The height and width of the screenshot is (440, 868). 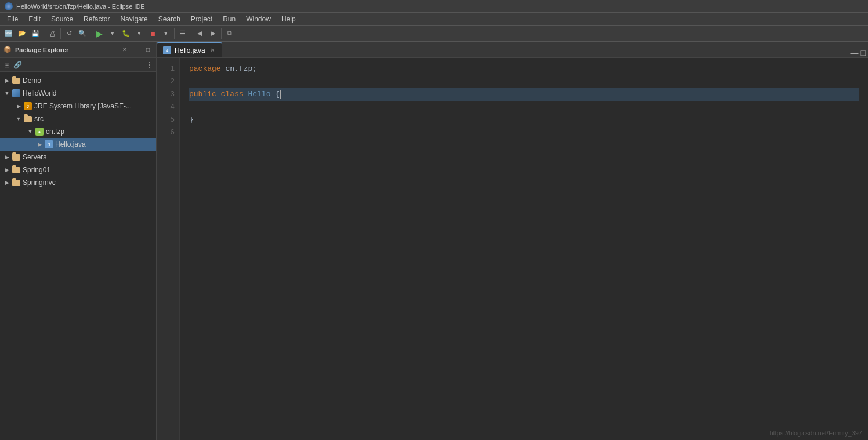 What do you see at coordinates (113, 34) in the screenshot?
I see `toolbar-run-dropdown: ▾` at bounding box center [113, 34].